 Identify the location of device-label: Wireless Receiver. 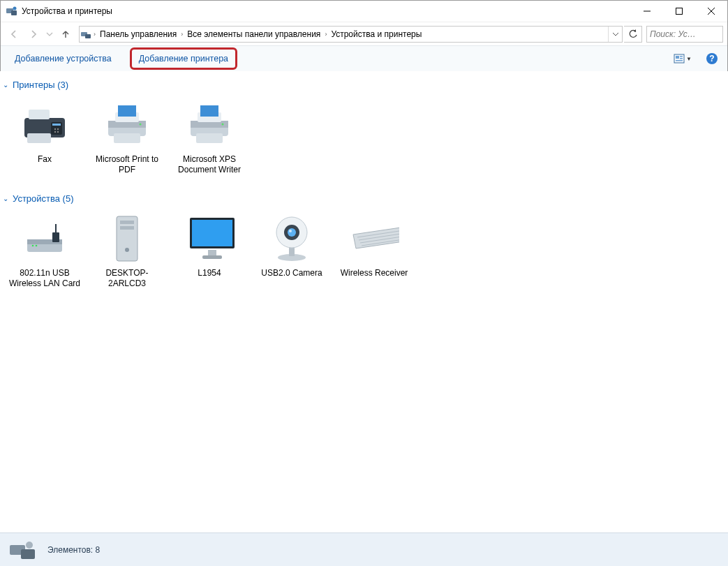
(374, 274).